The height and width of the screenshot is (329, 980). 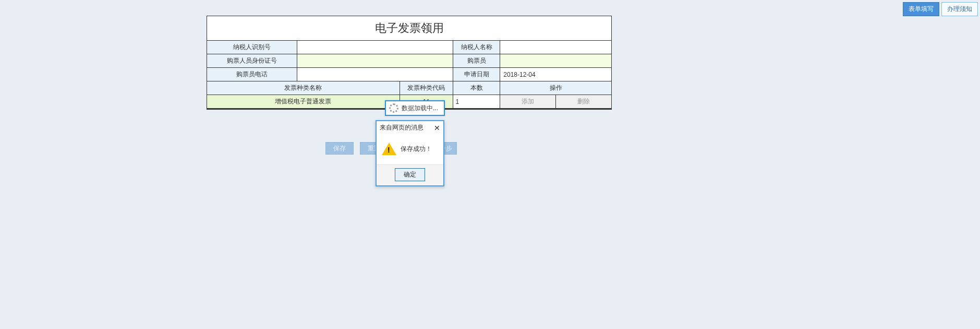 What do you see at coordinates (921, 9) in the screenshot?
I see `tab-form-fill: 表单填写` at bounding box center [921, 9].